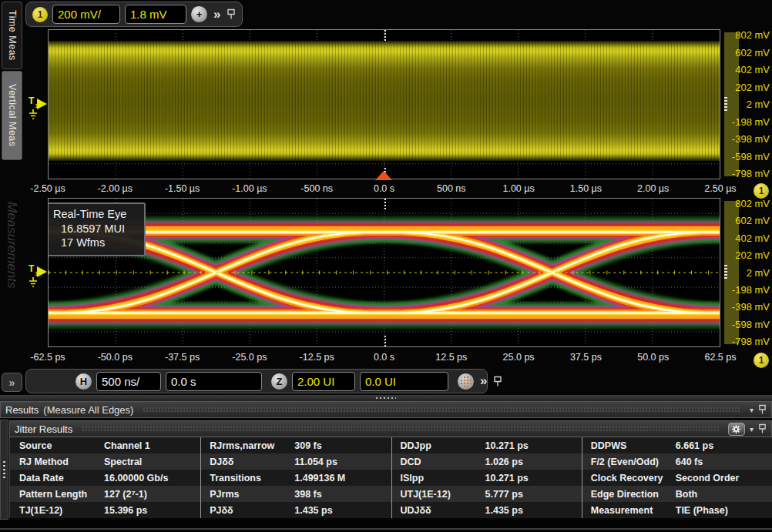  What do you see at coordinates (384, 190) in the screenshot?
I see `time-axis: -2.50 µs-2.00 µs -1.50 µs-1.00 µs -500 n…` at bounding box center [384, 190].